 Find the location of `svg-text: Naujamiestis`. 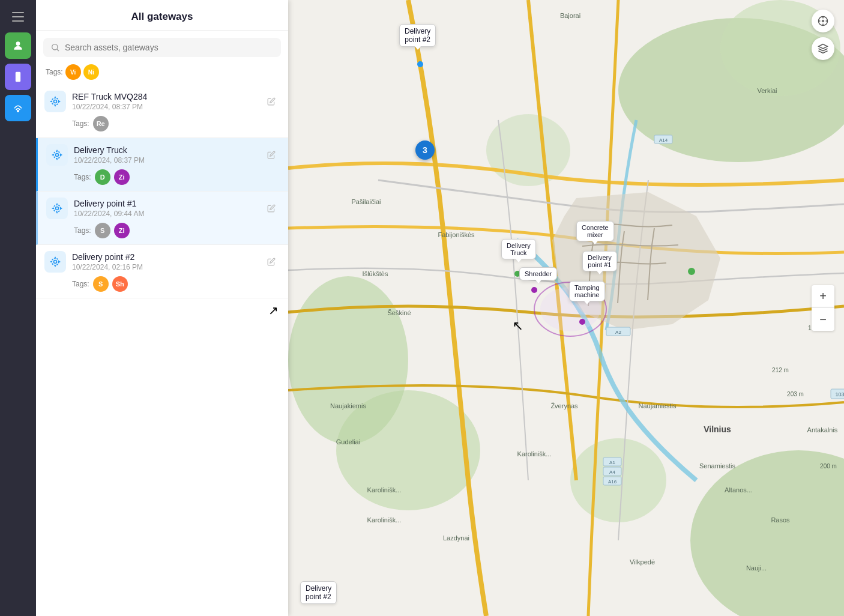

svg-text: Naujamiestis is located at coordinates (658, 406).